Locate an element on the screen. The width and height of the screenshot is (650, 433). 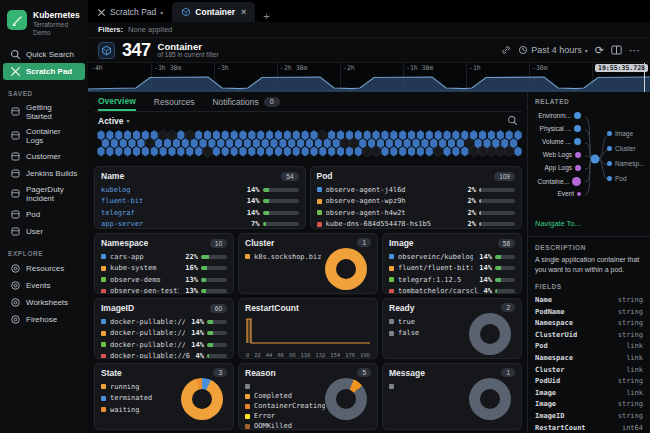
legend-row: false is located at coordinates (429, 334).